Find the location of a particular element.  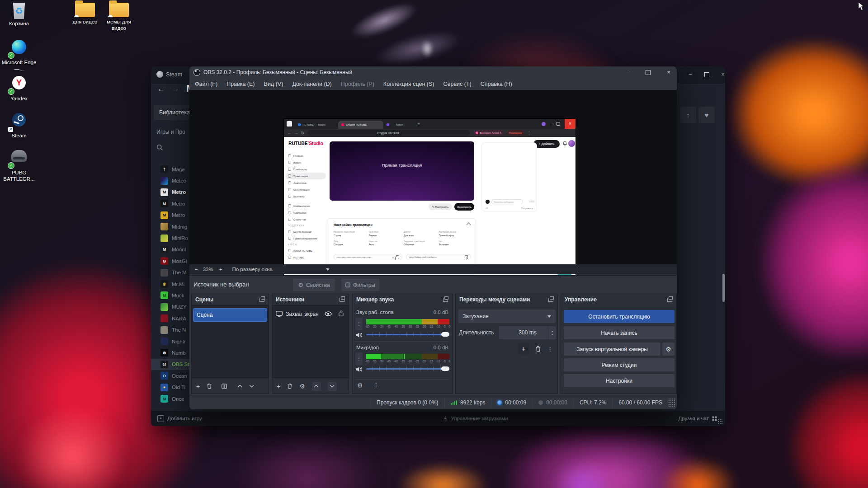

transition-menu-dots-icon: ⋮ is located at coordinates (550, 349).